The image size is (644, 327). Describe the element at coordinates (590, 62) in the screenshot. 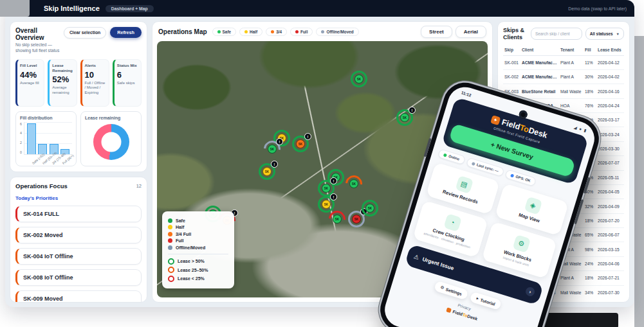

I see `fill-cell: 11%` at that location.